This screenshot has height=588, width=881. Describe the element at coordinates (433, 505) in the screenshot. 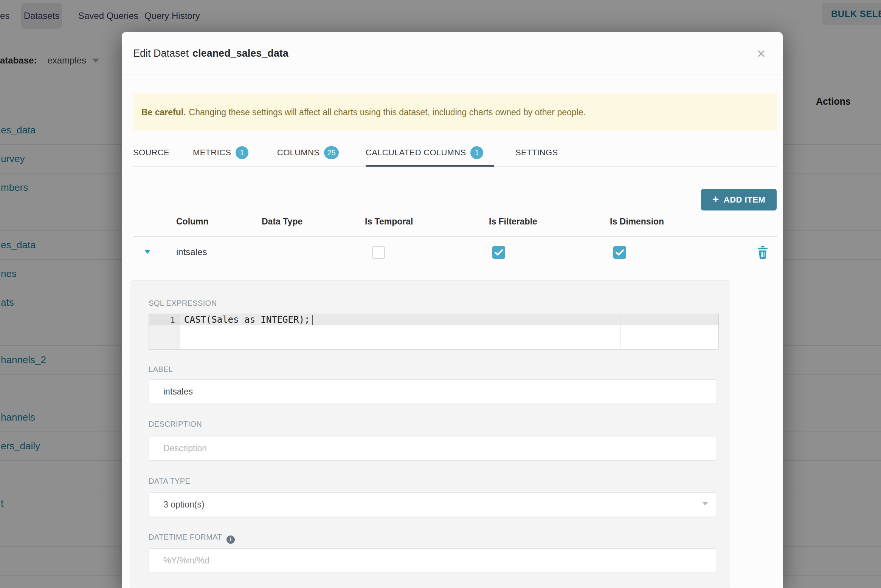

I see `data-type-select: 3 option(s)` at that location.